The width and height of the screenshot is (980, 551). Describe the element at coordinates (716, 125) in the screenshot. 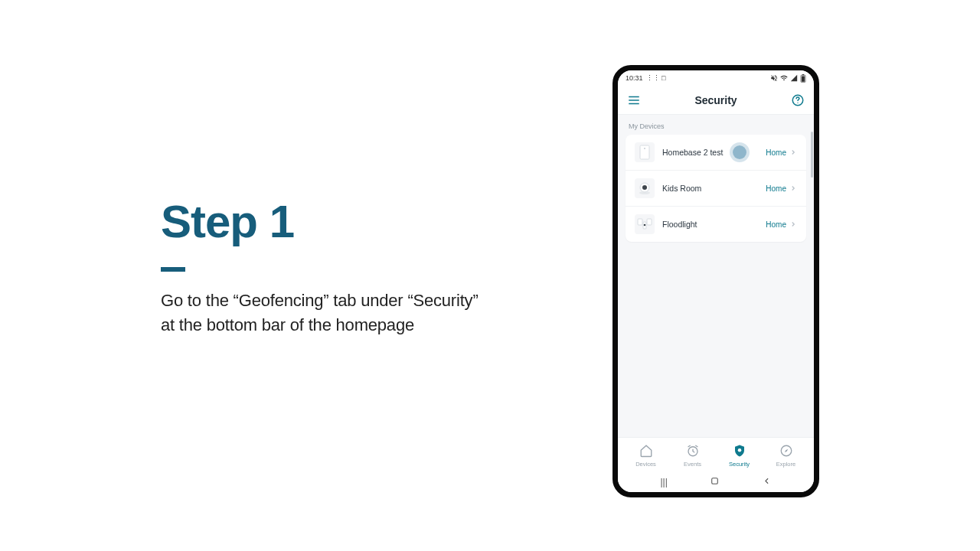

I see `section-label: My Devices` at that location.